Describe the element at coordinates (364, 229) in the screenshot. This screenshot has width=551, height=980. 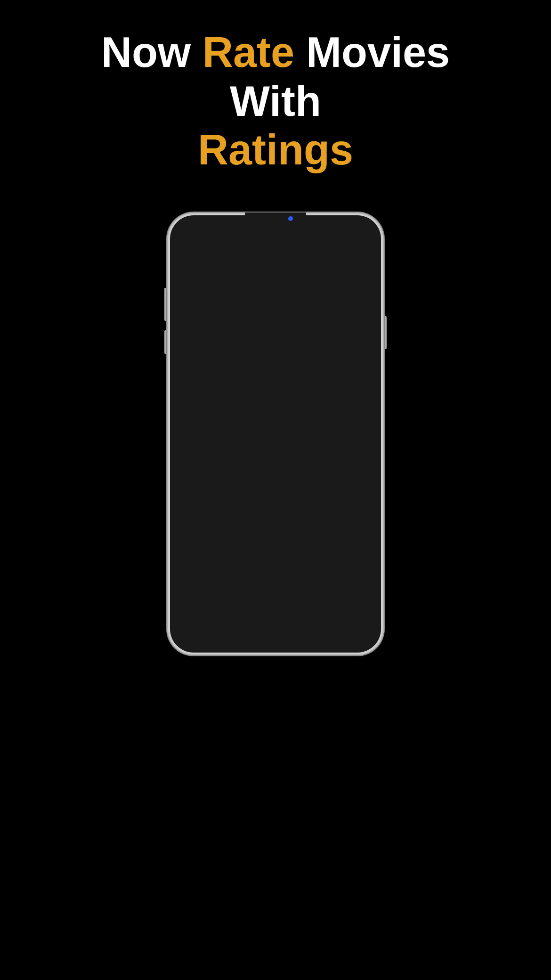
I see `battery-indicator: 37` at that location.